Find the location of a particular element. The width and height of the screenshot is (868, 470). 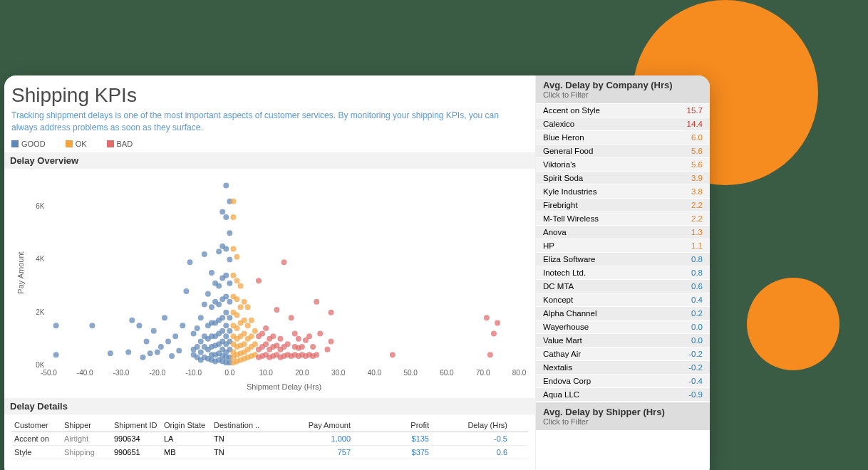

legend: GOOD OK BAD is located at coordinates (269, 144).